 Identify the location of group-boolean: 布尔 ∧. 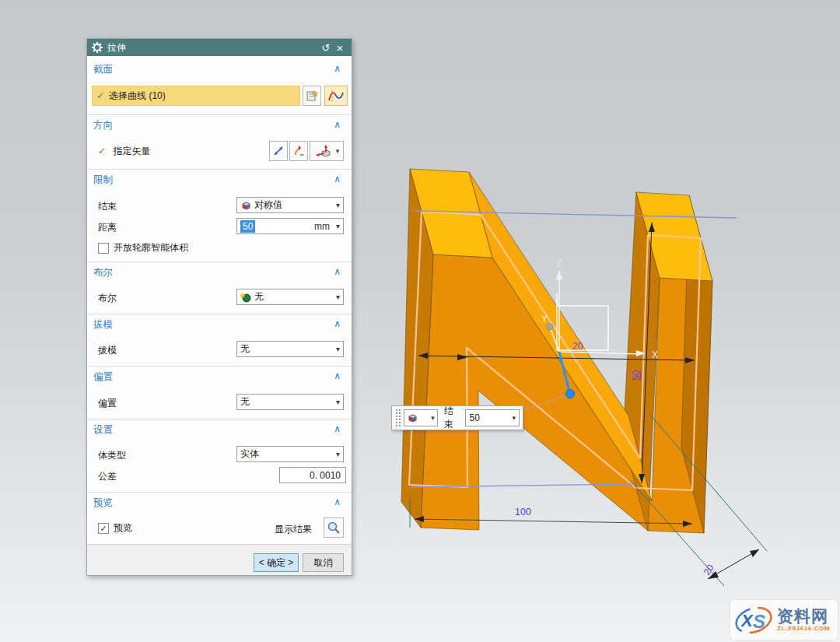
(219, 274).